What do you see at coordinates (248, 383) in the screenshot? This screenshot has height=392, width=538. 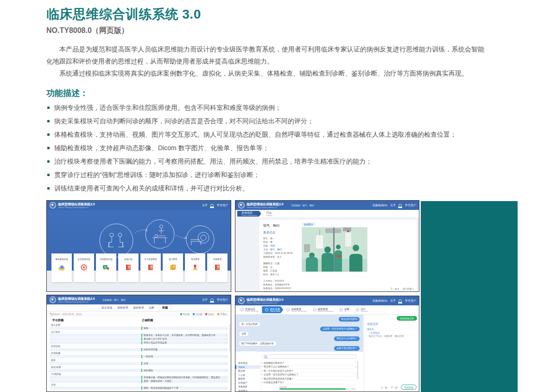 I see `history-category: 经带胎产` at bounding box center [248, 383].